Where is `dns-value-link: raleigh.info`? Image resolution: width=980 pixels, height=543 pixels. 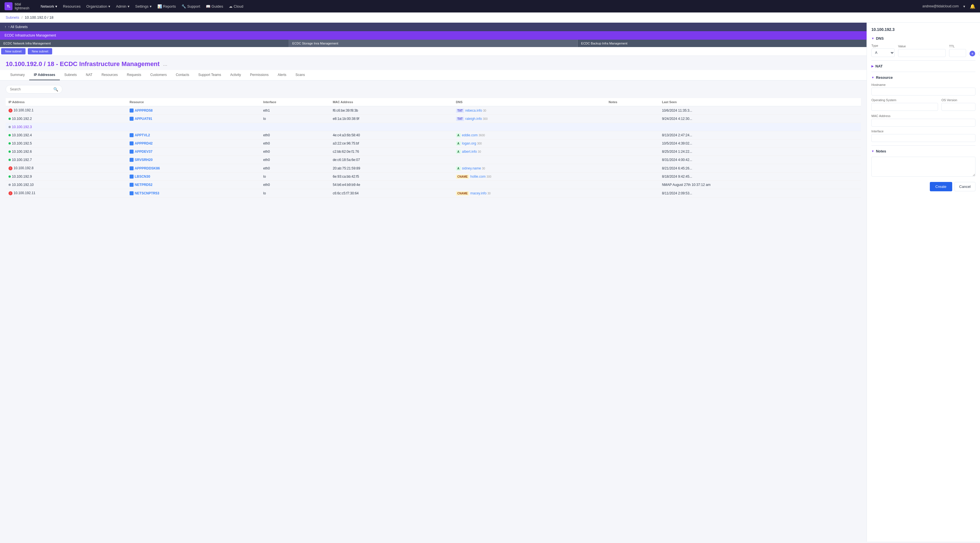 dns-value-link: raleigh.info is located at coordinates (474, 119).